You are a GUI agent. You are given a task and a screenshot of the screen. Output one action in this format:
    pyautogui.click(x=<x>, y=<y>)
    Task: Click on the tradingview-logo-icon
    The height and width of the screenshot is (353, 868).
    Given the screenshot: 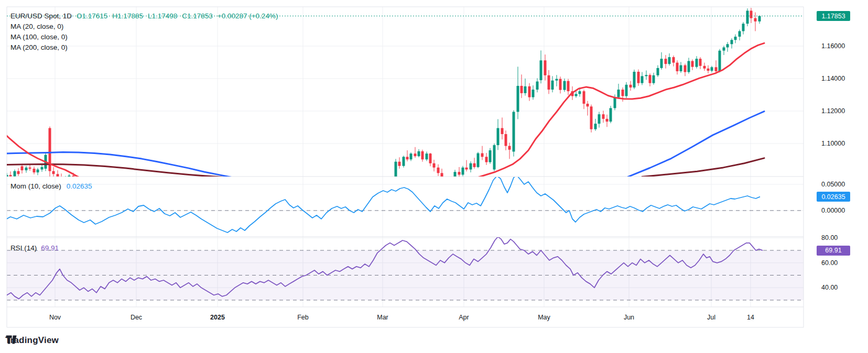 What is the action you would take?
    pyautogui.click(x=12, y=339)
    